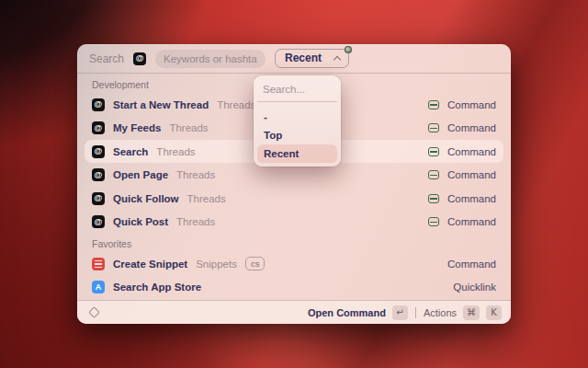 This screenshot has width=588, height=368. What do you see at coordinates (294, 223) in the screenshot?
I see `list-item: Quick Post Threads Command` at bounding box center [294, 223].